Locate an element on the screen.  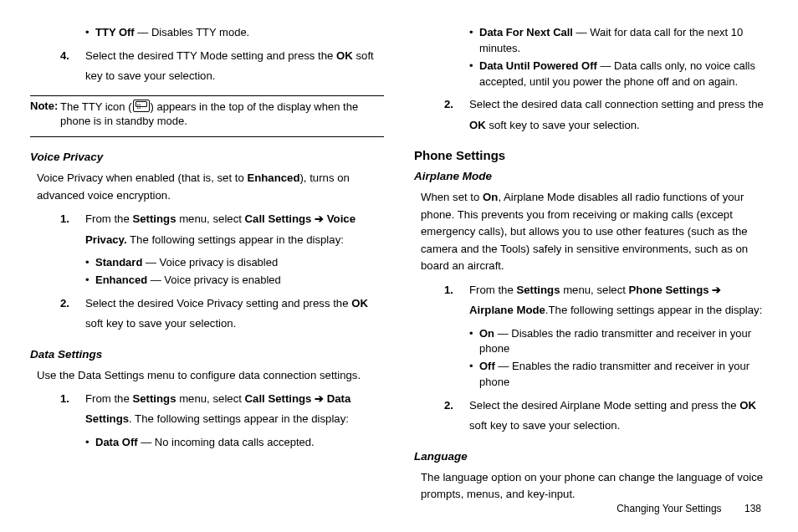
note-tty-icon: Note: The TTY icon () appears in the top… is located at coordinates (207, 114).